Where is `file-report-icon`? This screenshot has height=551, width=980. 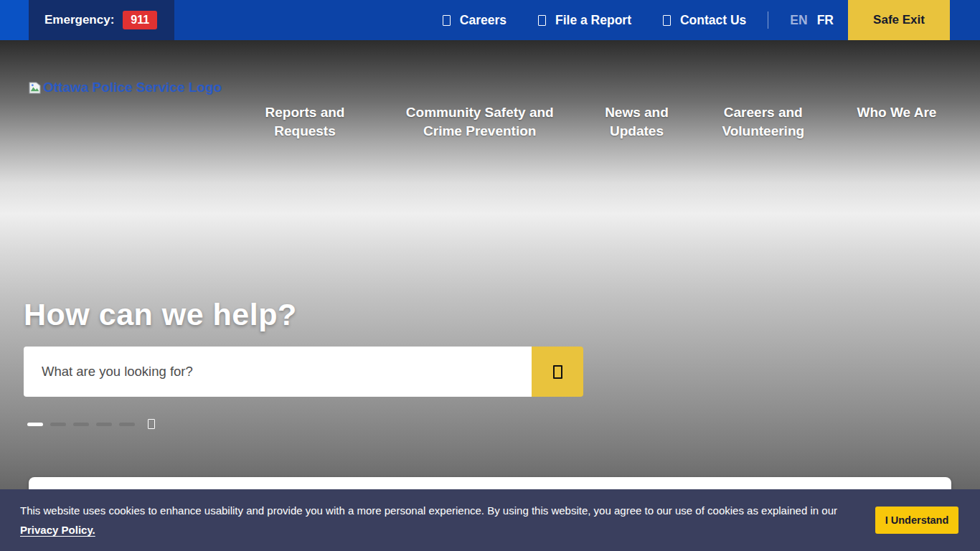
file-report-icon is located at coordinates (542, 20).